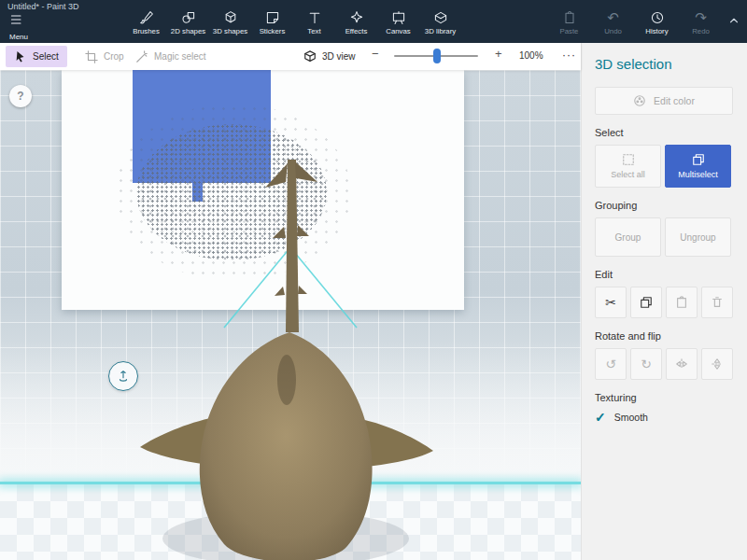 The height and width of the screenshot is (560, 747). Describe the element at coordinates (682, 302) in the screenshot. I see `paste-panel-button` at that location.